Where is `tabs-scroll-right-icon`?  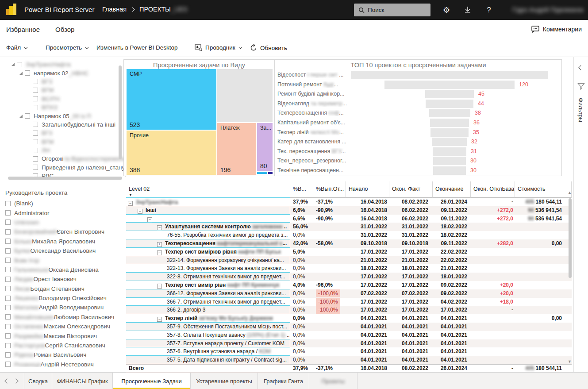 tabs-scroll-right-icon is located at coordinates (16, 381).